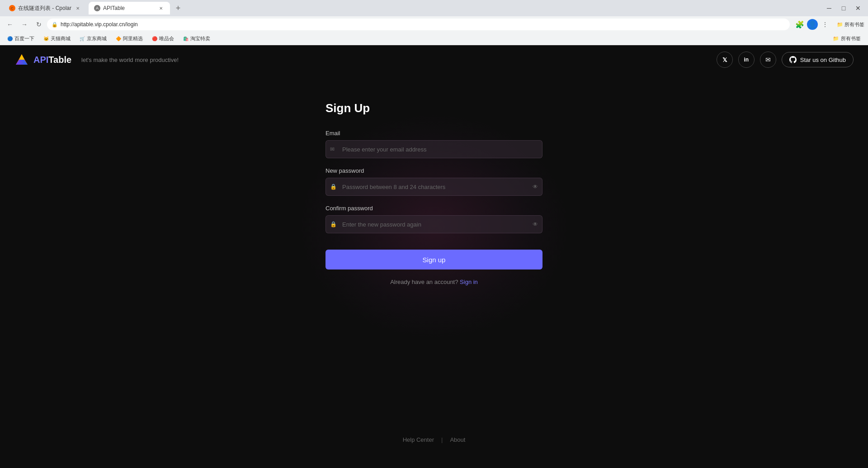 The height and width of the screenshot is (468, 868). I want to click on new-password-label: New password, so click(434, 171).